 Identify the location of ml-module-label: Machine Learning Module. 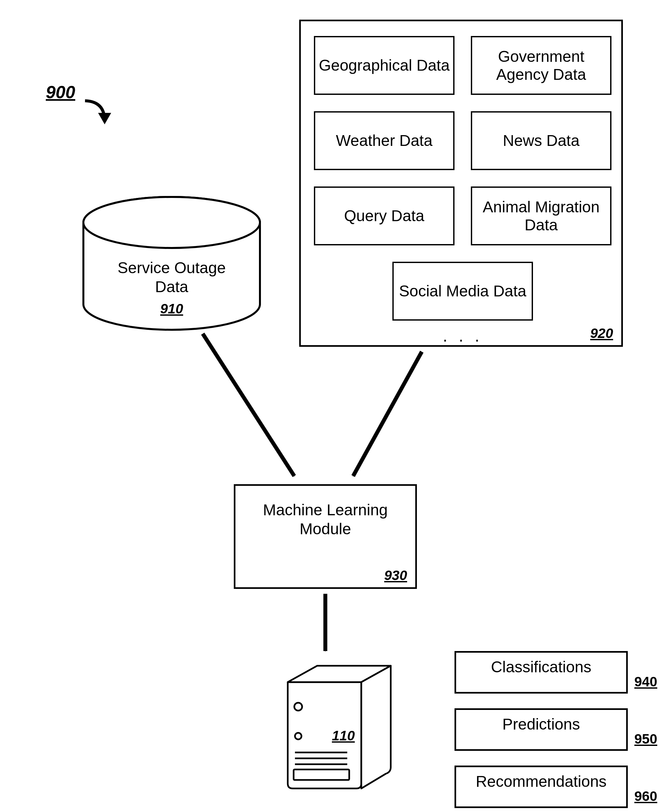
(325, 519).